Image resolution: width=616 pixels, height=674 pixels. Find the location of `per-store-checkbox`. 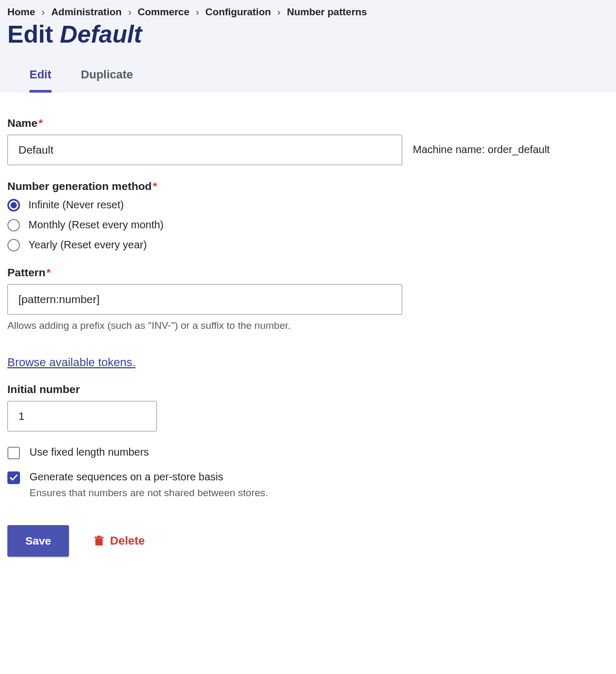

per-store-checkbox is located at coordinates (14, 478).